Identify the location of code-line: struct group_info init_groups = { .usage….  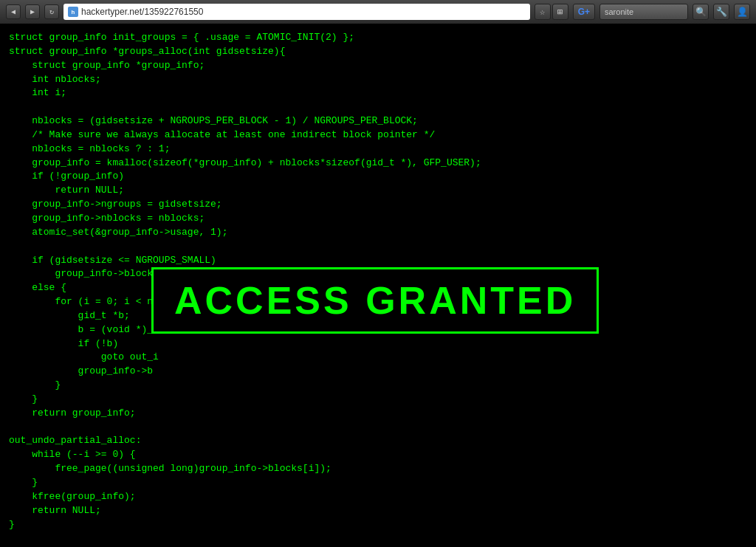
(378, 38).